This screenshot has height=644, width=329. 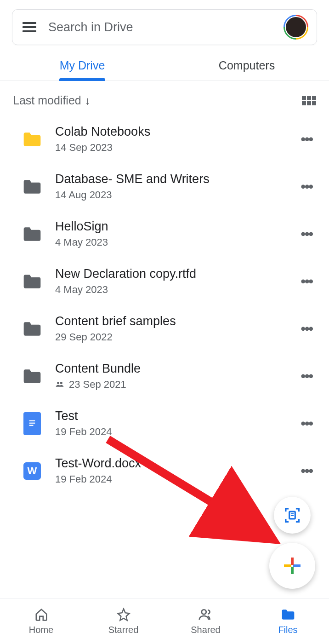 What do you see at coordinates (247, 68) in the screenshot?
I see `tab-computers: Computers` at bounding box center [247, 68].